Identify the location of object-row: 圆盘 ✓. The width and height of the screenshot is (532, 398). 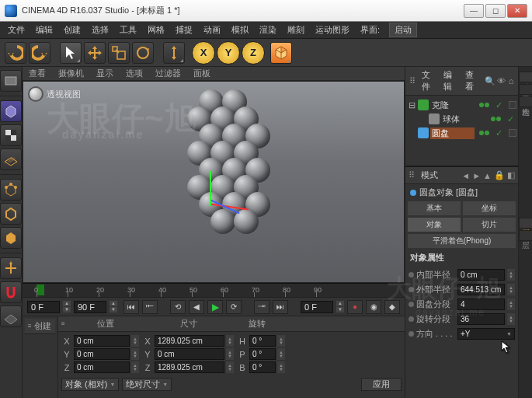
(461, 133).